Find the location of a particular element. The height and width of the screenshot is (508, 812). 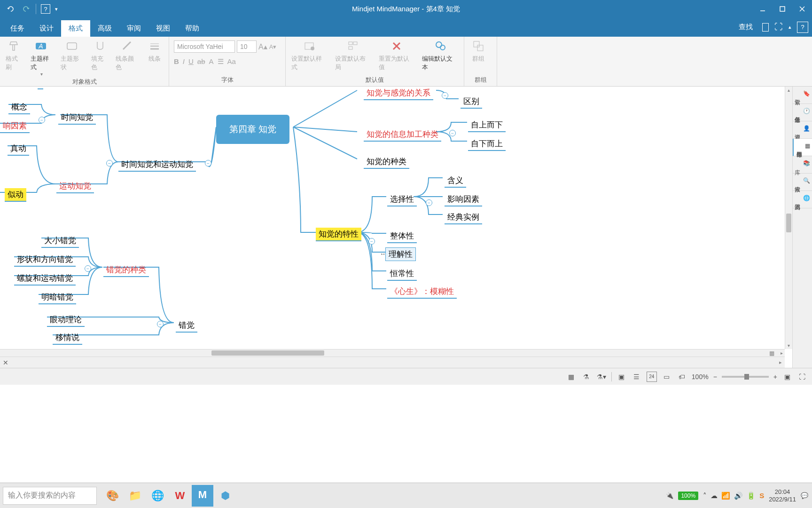

font-color-button: A is located at coordinates (211, 62).